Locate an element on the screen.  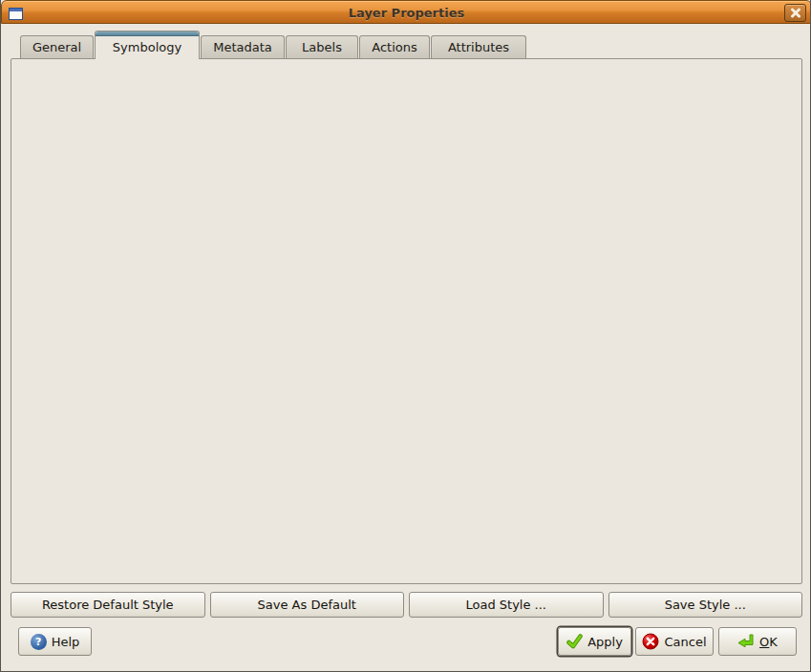
style-file-buttons: Restore Default Style Save As Default Lo… is located at coordinates (407, 605).